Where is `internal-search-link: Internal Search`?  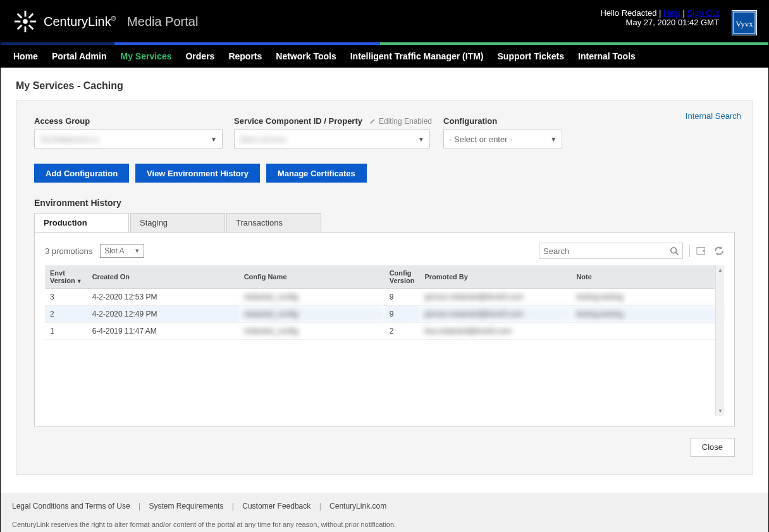
internal-search-link: Internal Search is located at coordinates (713, 116).